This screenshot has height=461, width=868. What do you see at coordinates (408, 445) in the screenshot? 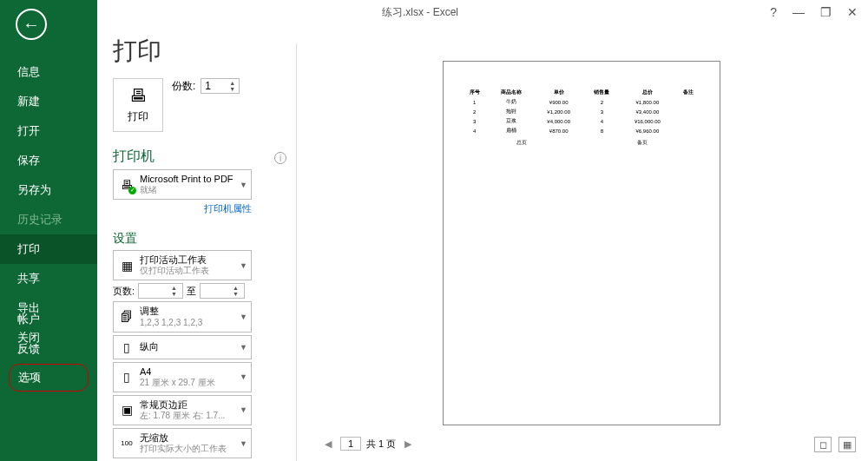
I see `next-page-button: ▶` at bounding box center [408, 445].